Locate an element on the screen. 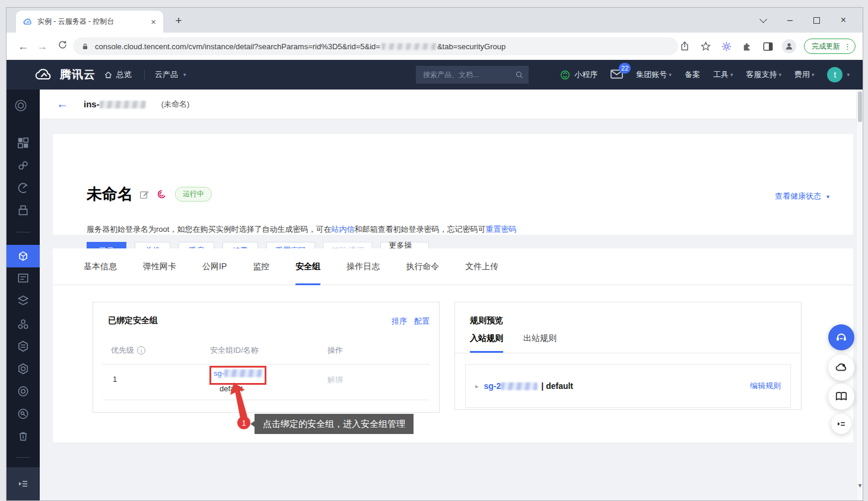 The width and height of the screenshot is (868, 501). sidebar-product-logo-icon is located at coordinates (23, 108).